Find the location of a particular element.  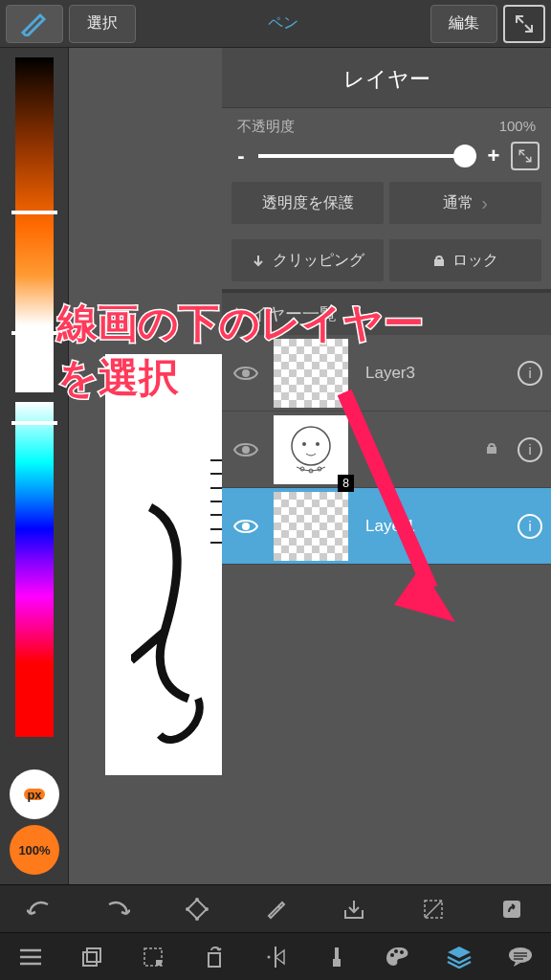

save-button is located at coordinates (354, 909).